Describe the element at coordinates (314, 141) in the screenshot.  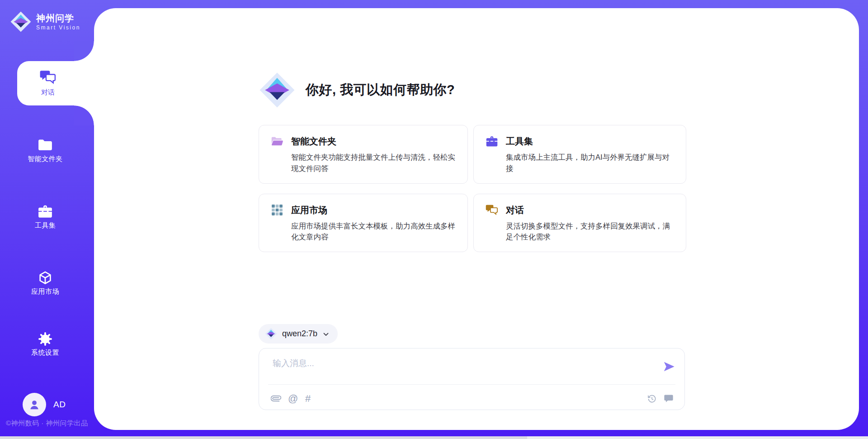
I see `card-title: 智能文件夹` at that location.